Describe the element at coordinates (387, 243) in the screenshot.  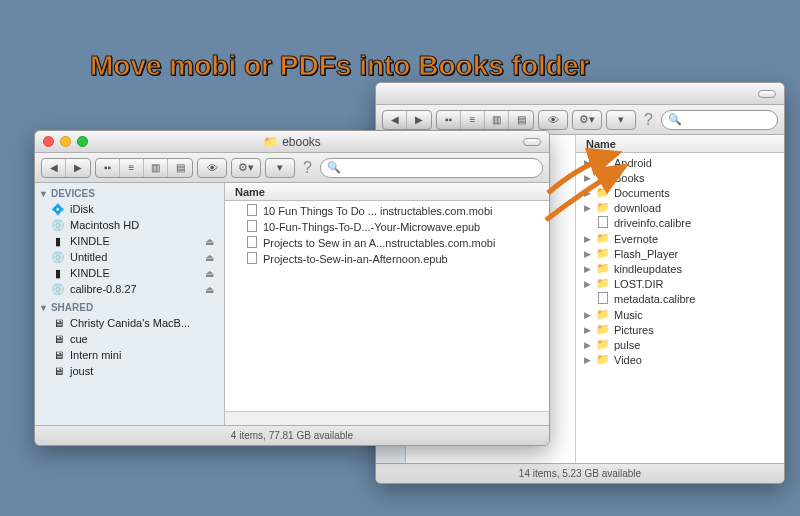
I see `file-row: Projects to Sew in an A...nstructables.c…` at that location.